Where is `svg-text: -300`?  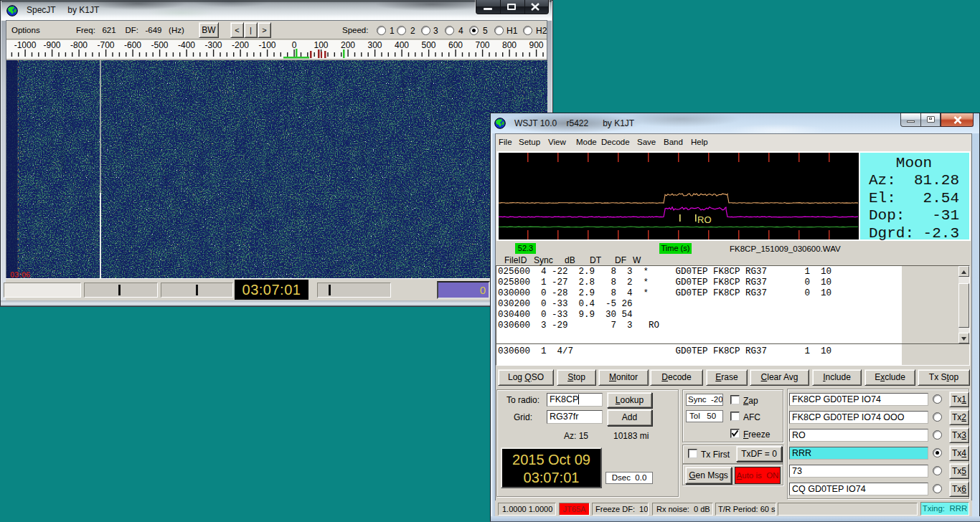 svg-text: -300 is located at coordinates (213, 45).